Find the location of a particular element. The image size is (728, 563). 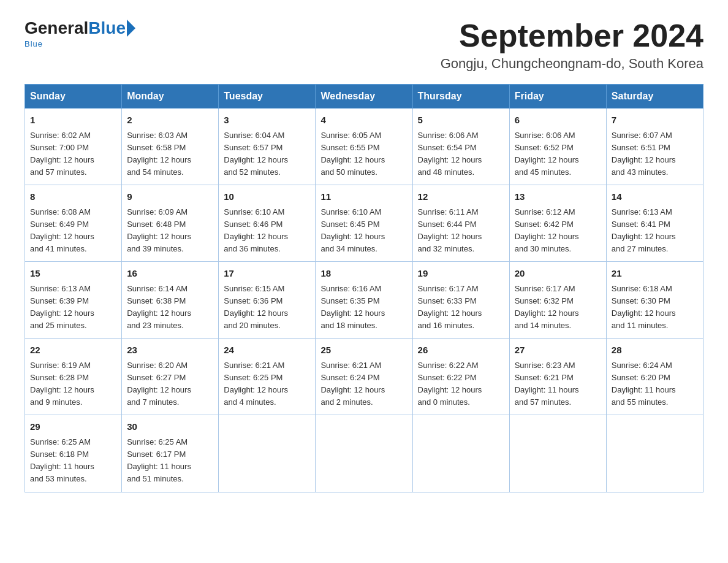

day-number: 23 is located at coordinates (170, 351).